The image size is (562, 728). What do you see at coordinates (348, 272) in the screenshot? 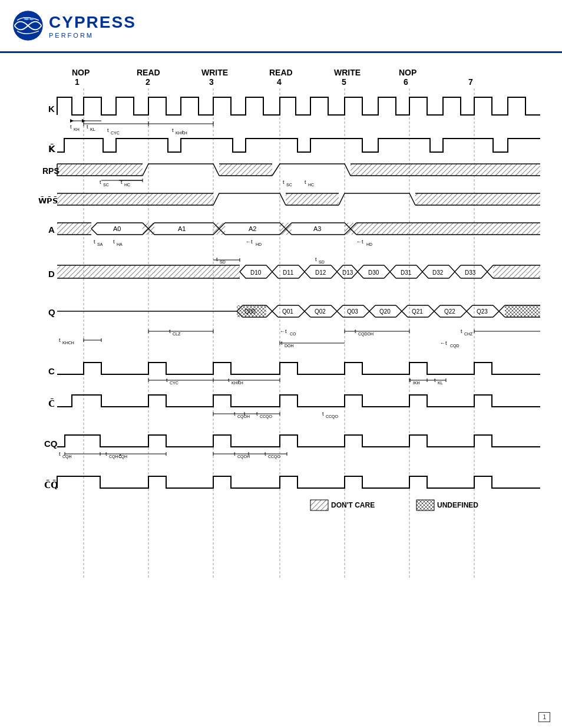
I see `svg-text: D13` at bounding box center [348, 272].